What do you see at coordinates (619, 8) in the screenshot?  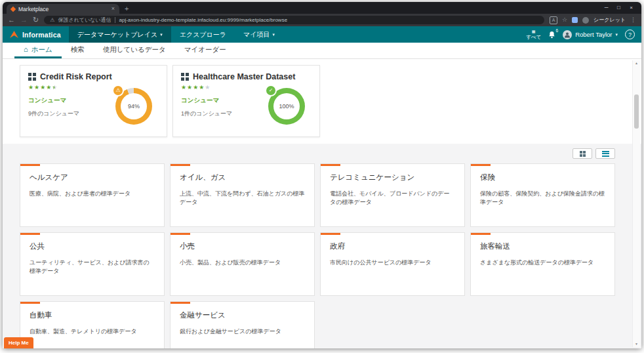 I see `window-controls: ─ □ ×` at bounding box center [619, 8].